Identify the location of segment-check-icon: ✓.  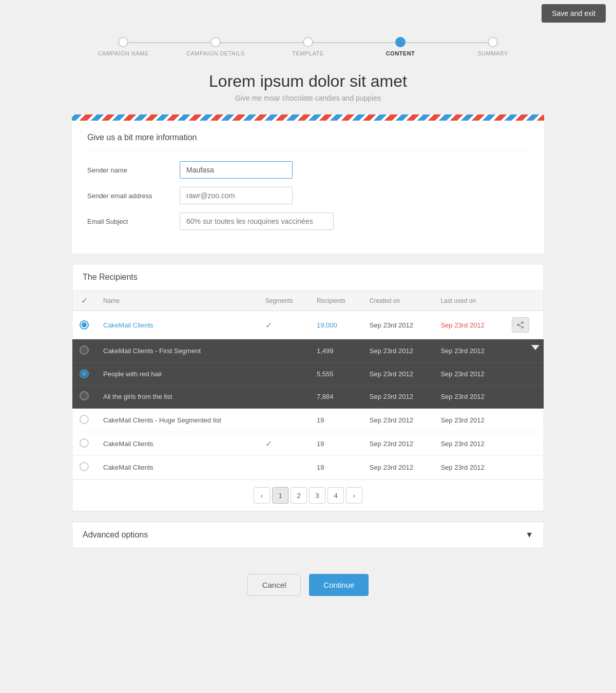
(269, 325).